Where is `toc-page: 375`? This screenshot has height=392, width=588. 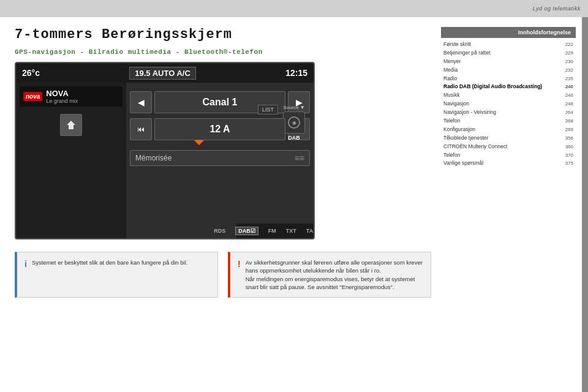 toc-page: 375 is located at coordinates (570, 164).